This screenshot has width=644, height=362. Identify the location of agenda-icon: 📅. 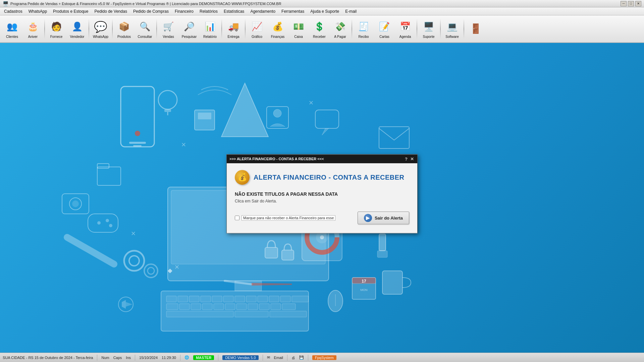
(405, 27).